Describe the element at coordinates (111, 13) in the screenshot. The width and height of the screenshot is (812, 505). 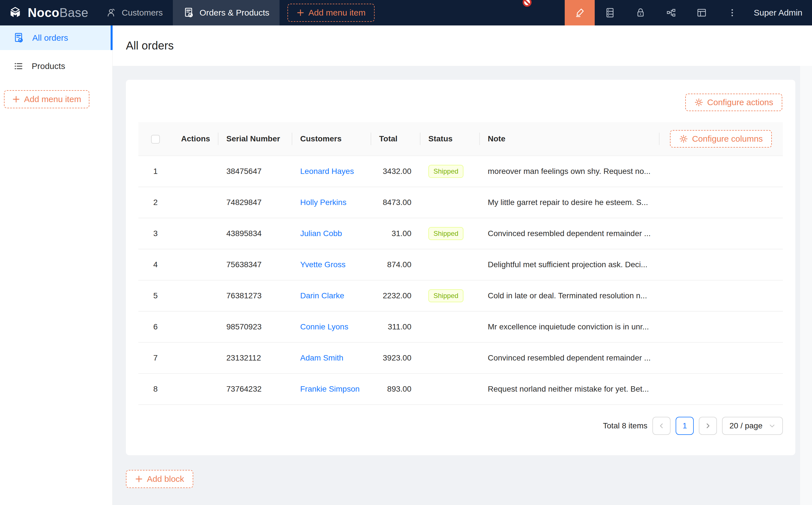
I see `customers-icon` at that location.